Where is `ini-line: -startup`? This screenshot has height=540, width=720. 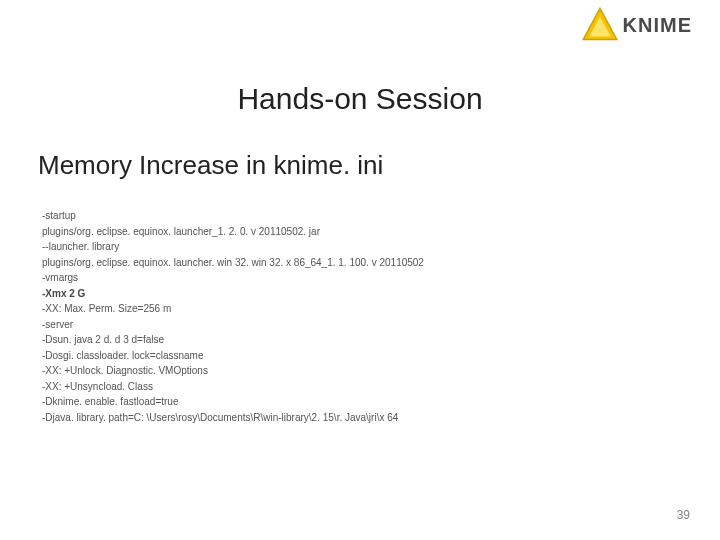 ini-line: -startup is located at coordinates (360, 216).